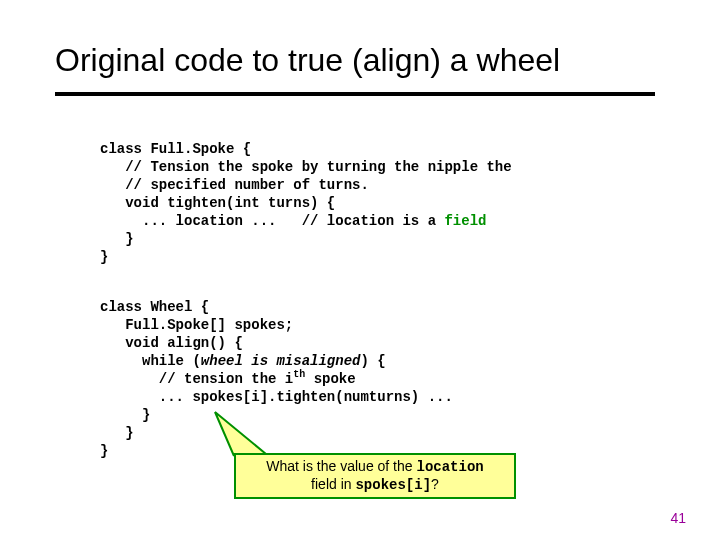 The height and width of the screenshot is (540, 720). I want to click on code-line: Full.Spoke[] spokes;, so click(196, 325).